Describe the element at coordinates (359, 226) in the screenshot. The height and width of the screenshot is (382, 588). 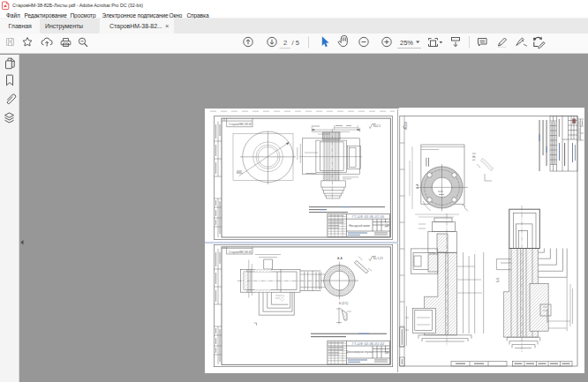
I see `svg-text: Насадной шкив` at that location.